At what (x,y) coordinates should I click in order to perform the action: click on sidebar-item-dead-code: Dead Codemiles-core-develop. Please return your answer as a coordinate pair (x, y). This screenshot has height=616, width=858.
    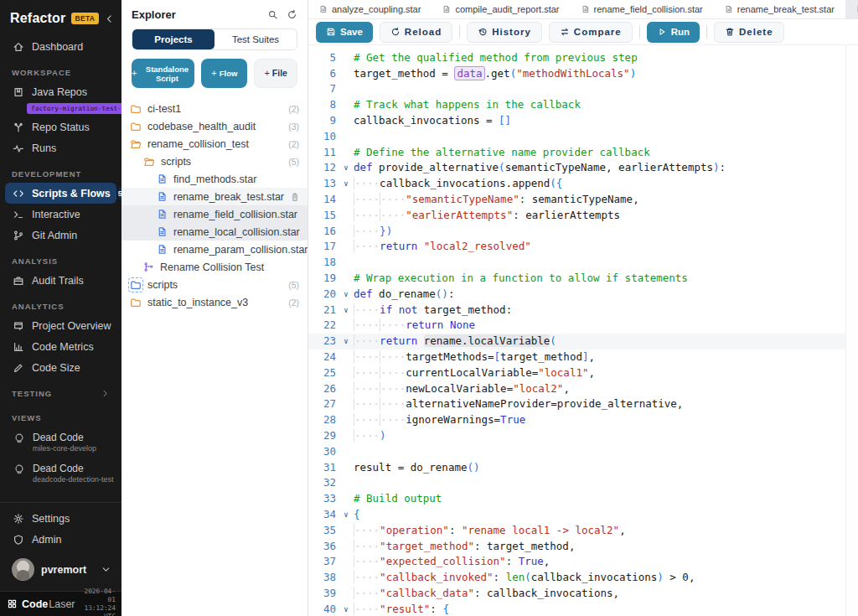
    Looking at the image, I should click on (60, 443).